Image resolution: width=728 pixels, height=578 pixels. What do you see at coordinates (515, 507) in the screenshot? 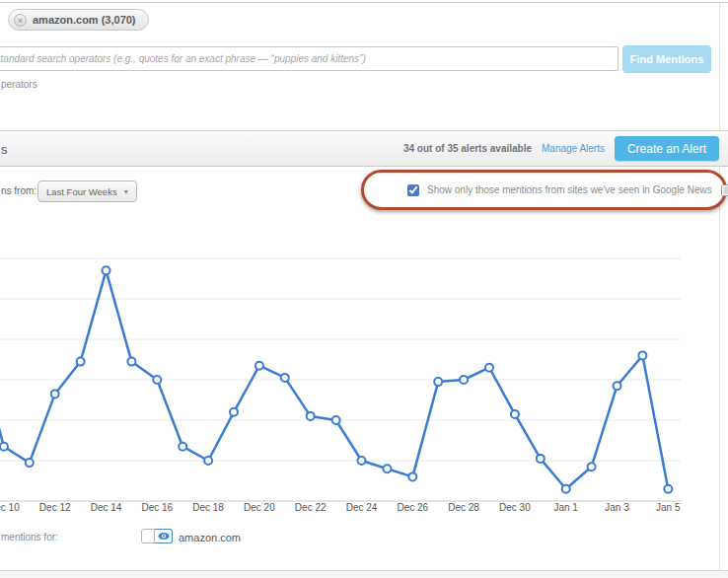
I see `x-tick-label: Dec 30` at bounding box center [515, 507].